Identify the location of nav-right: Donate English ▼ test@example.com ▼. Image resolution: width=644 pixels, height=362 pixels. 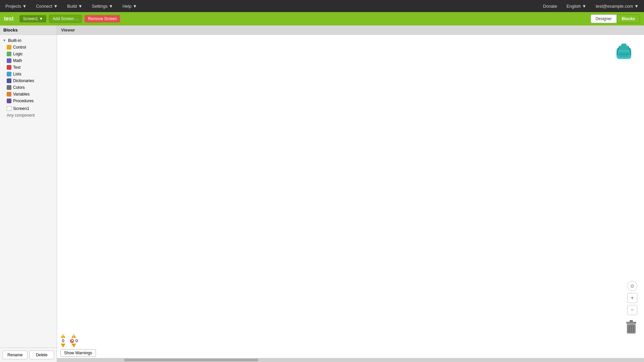
(591, 6).